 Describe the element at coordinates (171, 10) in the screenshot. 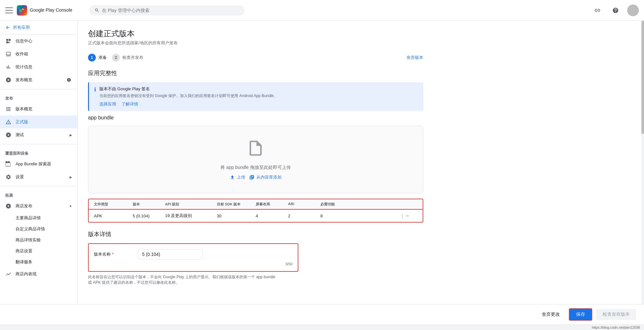

I see `search-input` at that location.